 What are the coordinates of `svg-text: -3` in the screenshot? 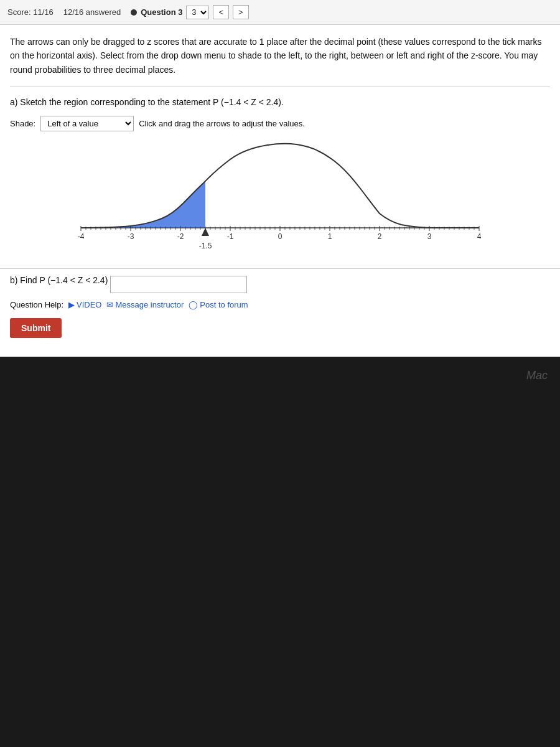 It's located at (131, 237).